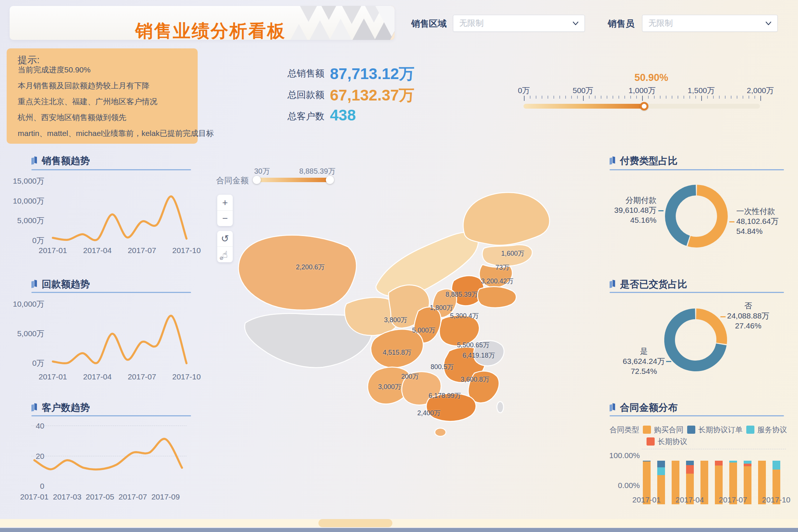 This screenshot has height=532, width=798. I want to click on x-axis-tick-label: 2017-10, so click(187, 377).